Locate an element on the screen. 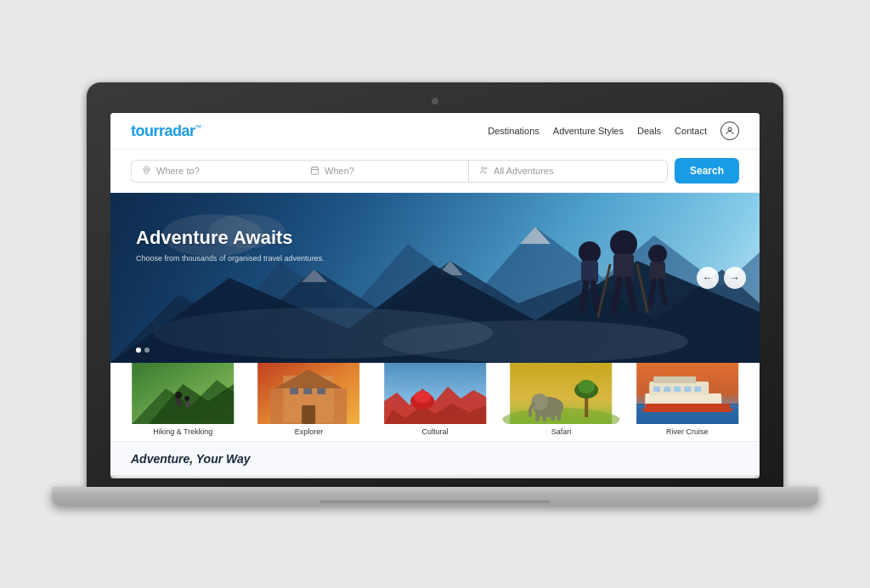  laptop-hinge is located at coordinates (435, 503).